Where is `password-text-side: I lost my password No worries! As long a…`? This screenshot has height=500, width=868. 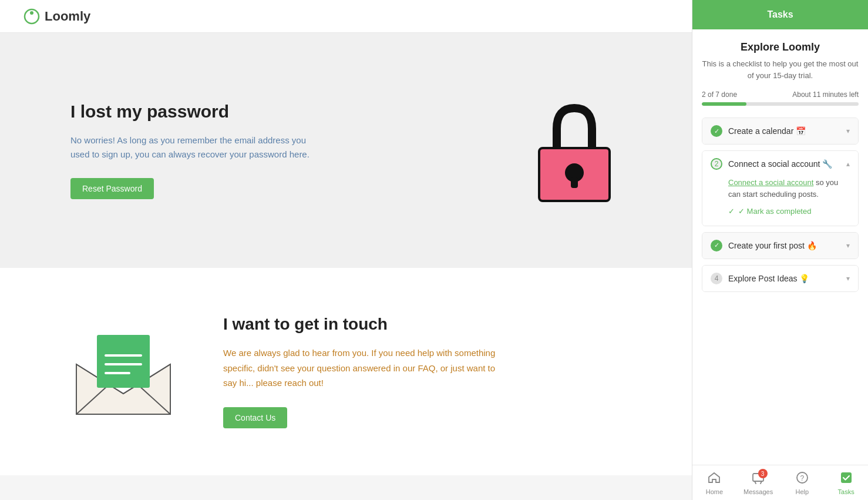 password-text-side: I lost my password No worries! As long a… is located at coordinates (194, 150).